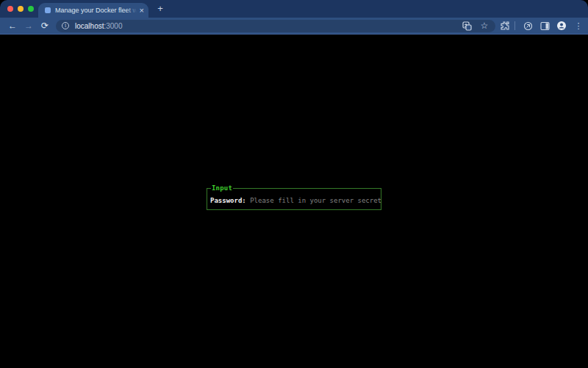 The width and height of the screenshot is (588, 368). Describe the element at coordinates (31, 9) in the screenshot. I see `maximize-window-icon` at that location.